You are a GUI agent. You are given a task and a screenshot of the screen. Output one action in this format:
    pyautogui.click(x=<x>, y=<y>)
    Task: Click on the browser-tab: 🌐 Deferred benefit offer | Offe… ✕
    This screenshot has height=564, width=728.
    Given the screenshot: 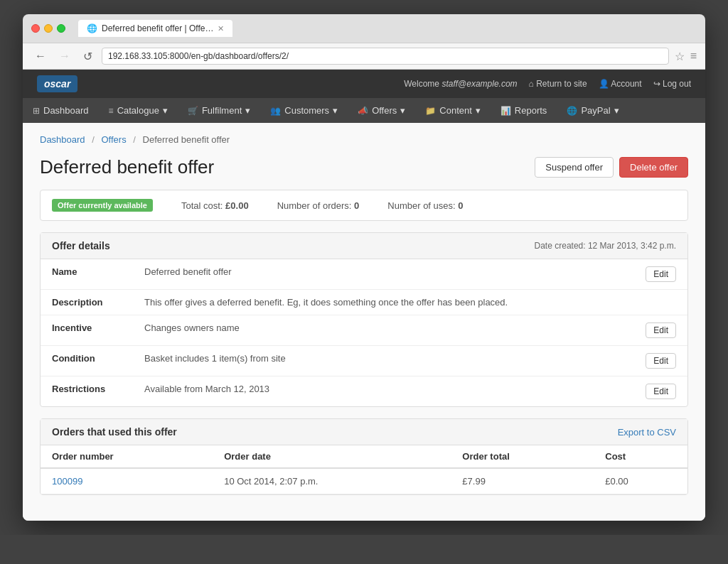 What is the action you would take?
    pyautogui.click(x=155, y=28)
    